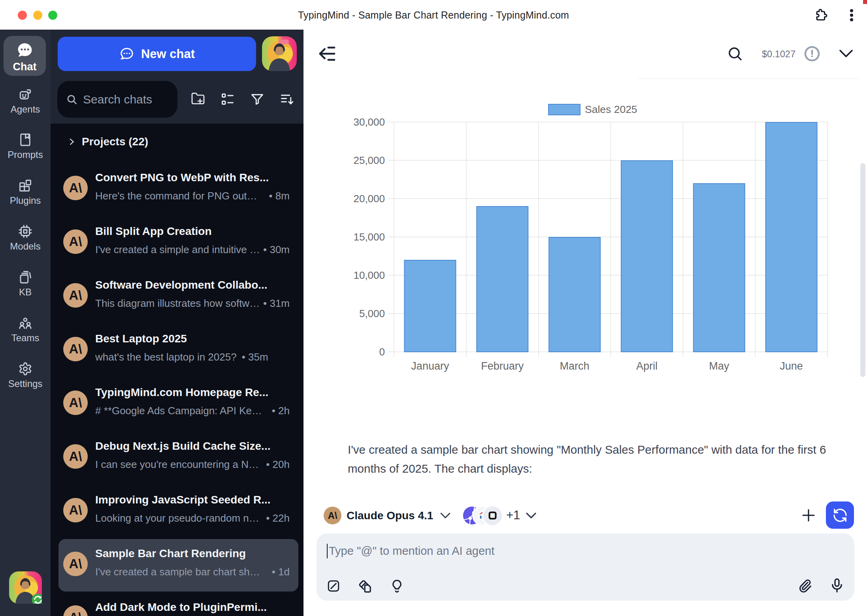 This screenshot has width=867, height=616. What do you see at coordinates (611, 109) in the screenshot?
I see `svg-text: Sales 2025` at bounding box center [611, 109].